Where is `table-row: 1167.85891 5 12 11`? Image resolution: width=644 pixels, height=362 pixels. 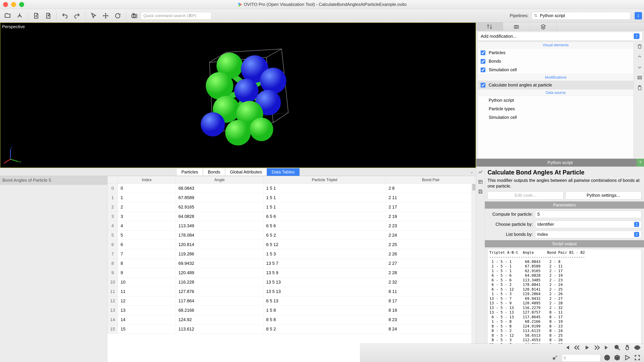
table-row: 1167.85891 5 12 11 is located at coordinates (292, 198).